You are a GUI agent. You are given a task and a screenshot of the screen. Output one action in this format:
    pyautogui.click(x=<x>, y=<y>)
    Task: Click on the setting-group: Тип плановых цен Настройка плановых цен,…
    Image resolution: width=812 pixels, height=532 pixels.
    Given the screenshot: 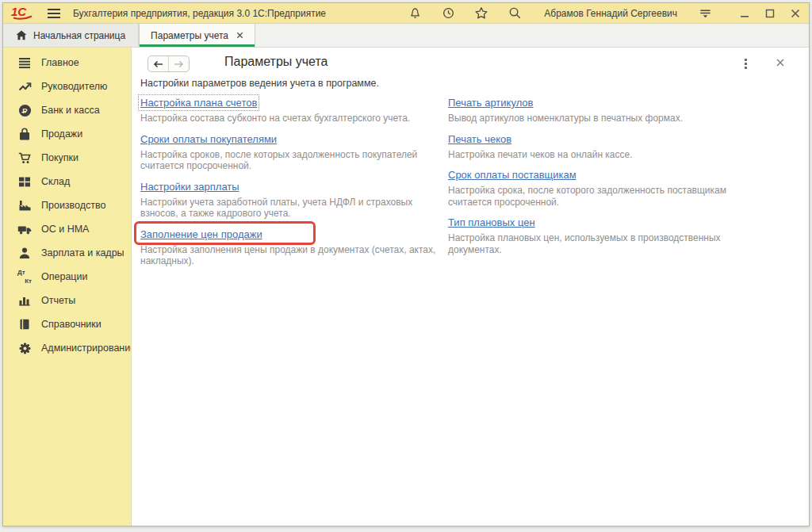 What is the action you would take?
    pyautogui.click(x=610, y=235)
    